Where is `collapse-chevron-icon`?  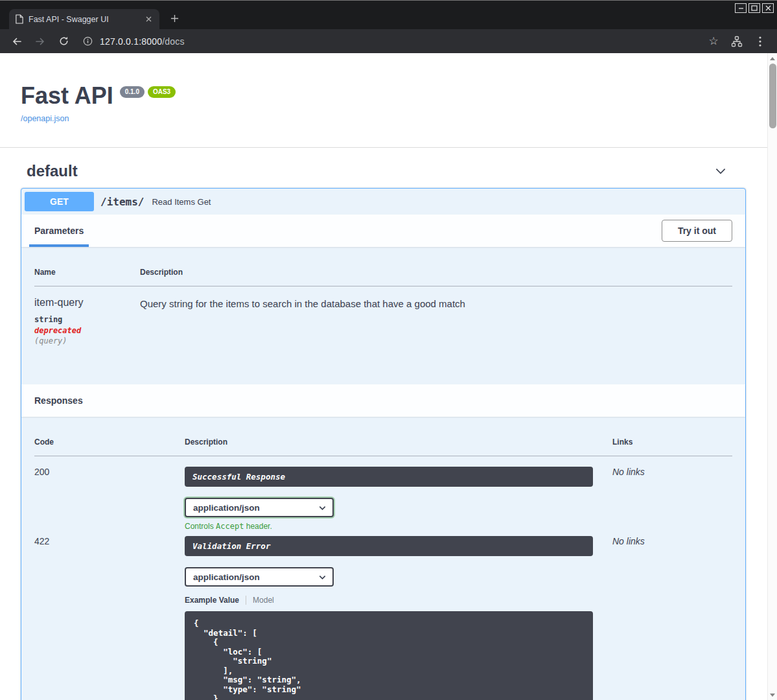 collapse-chevron-icon is located at coordinates (721, 171).